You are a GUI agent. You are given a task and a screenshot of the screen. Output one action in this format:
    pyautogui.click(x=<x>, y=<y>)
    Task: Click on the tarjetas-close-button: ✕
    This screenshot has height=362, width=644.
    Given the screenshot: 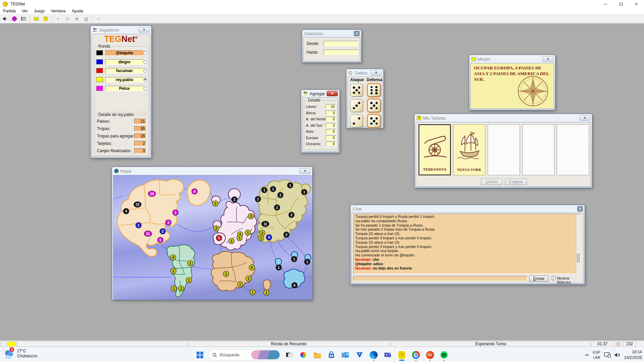 What is the action you would take?
    pyautogui.click(x=585, y=118)
    